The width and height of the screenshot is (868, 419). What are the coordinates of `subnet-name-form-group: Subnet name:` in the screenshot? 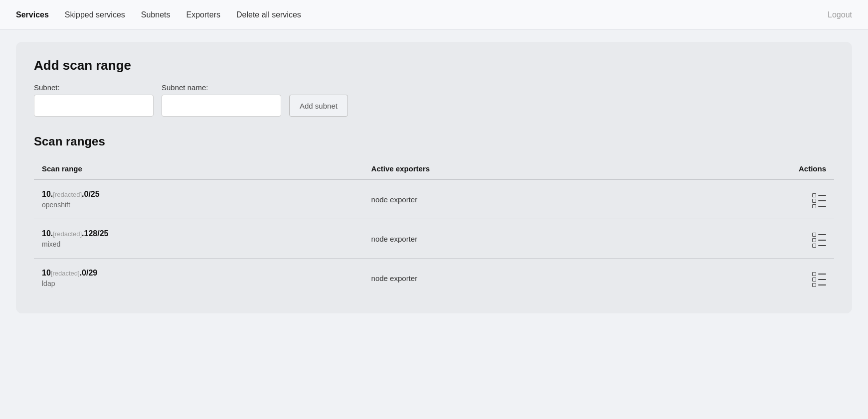 It's located at (221, 100).